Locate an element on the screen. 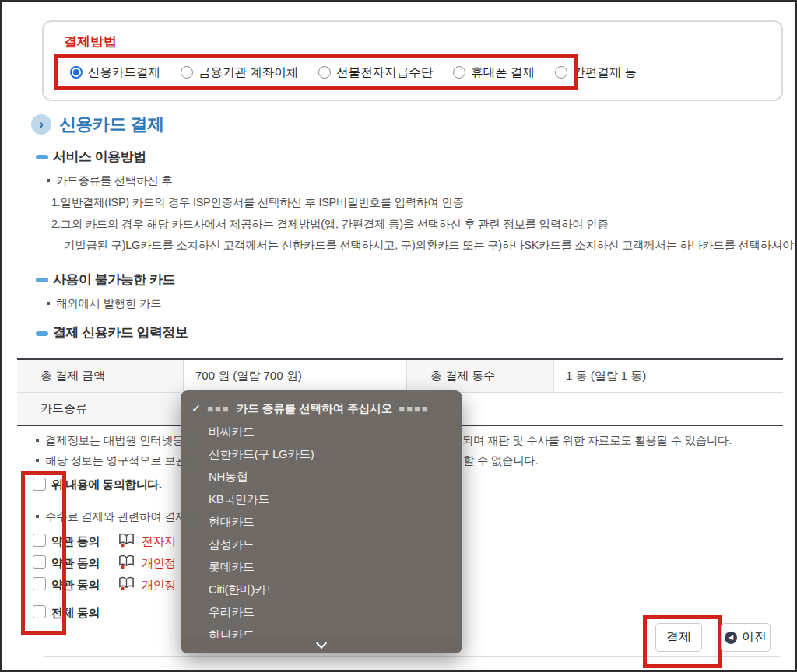  previous-button-label: 이전 is located at coordinates (754, 638).